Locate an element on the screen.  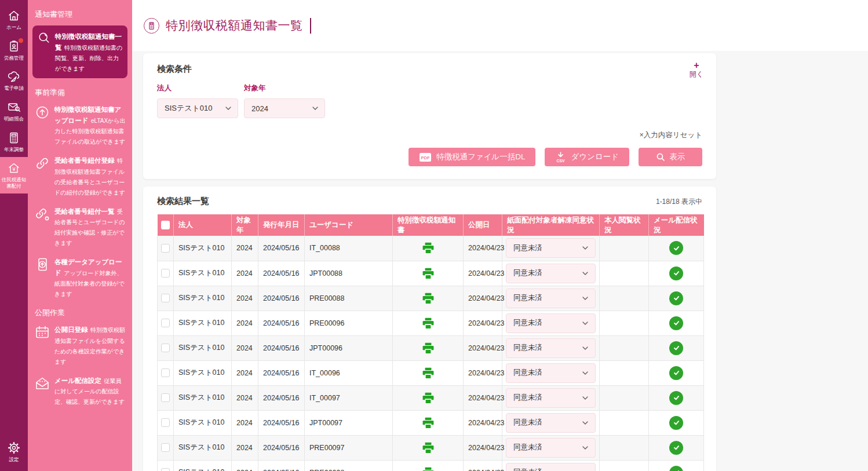
rail-item-mail-search: 明細照会 is located at coordinates (14, 111).